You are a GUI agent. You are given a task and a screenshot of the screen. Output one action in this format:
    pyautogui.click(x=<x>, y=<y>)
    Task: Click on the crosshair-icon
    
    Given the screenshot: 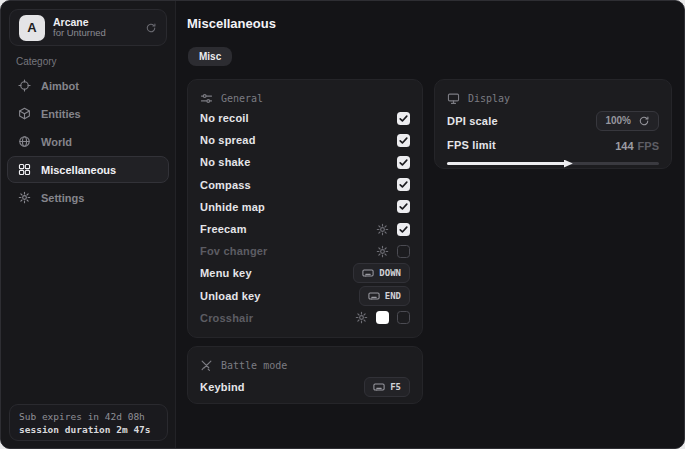 What is the action you would take?
    pyautogui.click(x=24, y=86)
    